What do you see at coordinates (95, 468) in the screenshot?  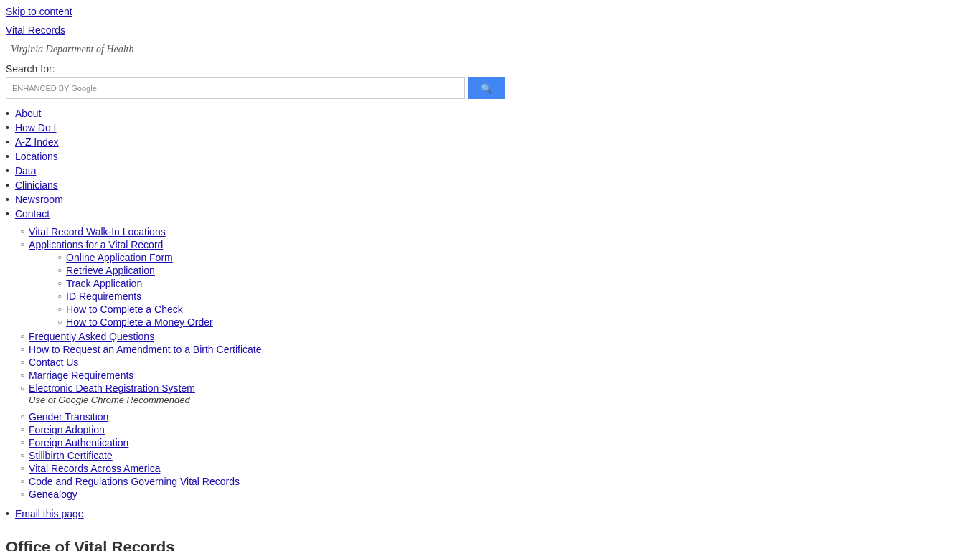 I see `vital-records-across-america-link: Vital Records Across America` at bounding box center [95, 468].